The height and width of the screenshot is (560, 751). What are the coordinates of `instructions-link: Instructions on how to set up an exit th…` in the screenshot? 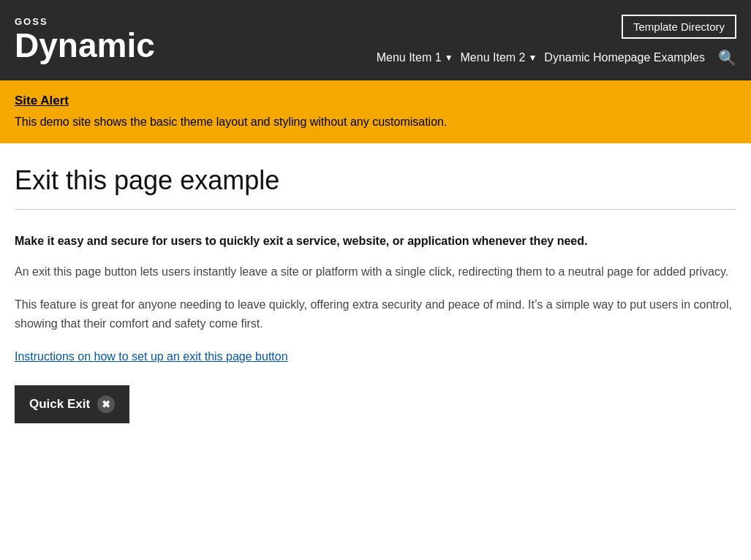 It's located at (151, 357).